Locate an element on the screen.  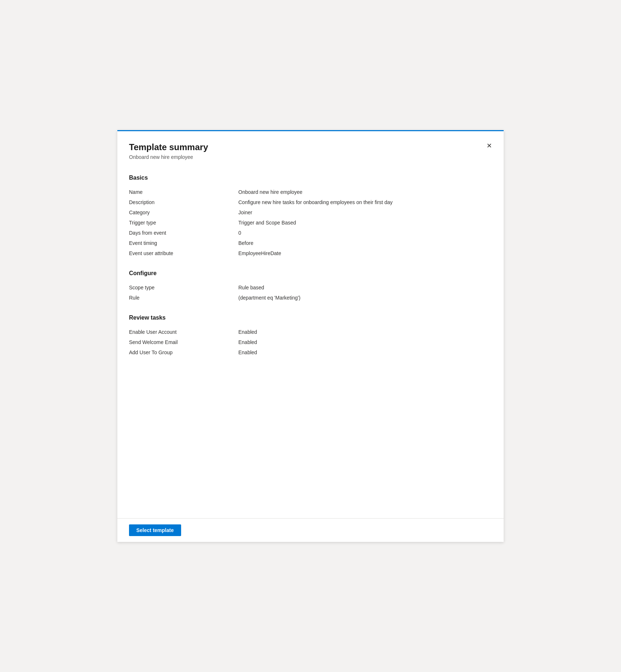
field-value-add-user-to-group: Enabled is located at coordinates (365, 352).